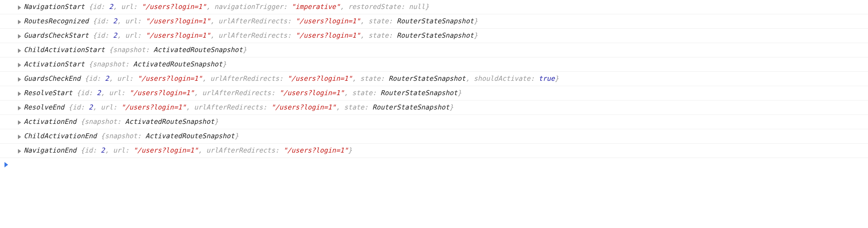 The image size is (868, 228). I want to click on event-name: RoutesRecognized, so click(58, 21).